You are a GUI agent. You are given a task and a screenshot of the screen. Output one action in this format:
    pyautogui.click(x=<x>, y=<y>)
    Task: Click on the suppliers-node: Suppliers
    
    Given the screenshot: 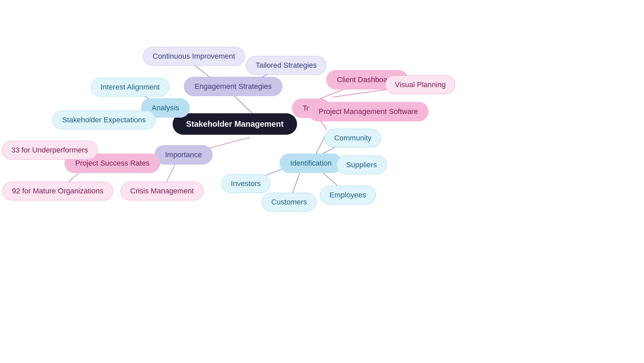 What is the action you would take?
    pyautogui.click(x=362, y=165)
    